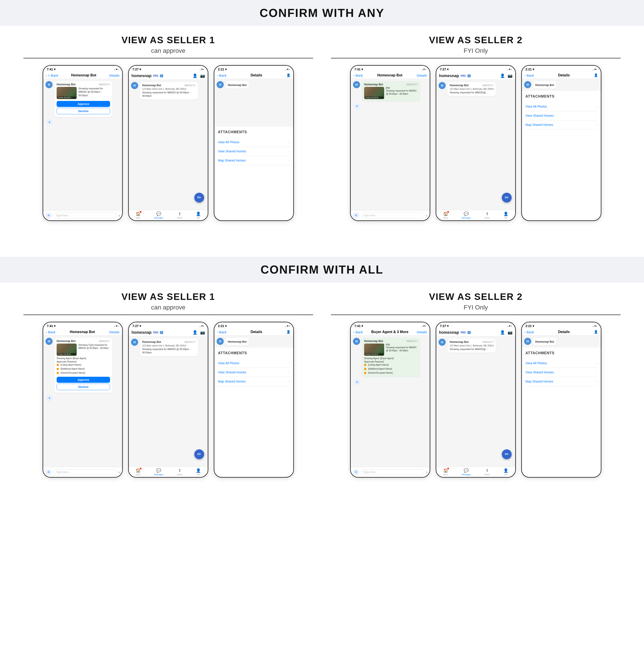  Describe the element at coordinates (83, 99) in the screenshot. I see `message-bubble: Homesnap Bot MM/DD/YY Omaha, NE 68132` at that location.